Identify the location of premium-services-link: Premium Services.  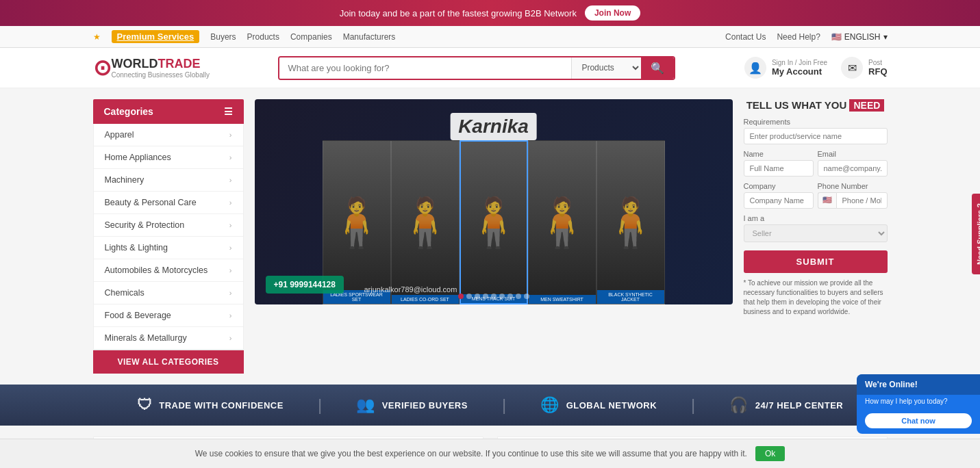
(156, 37).